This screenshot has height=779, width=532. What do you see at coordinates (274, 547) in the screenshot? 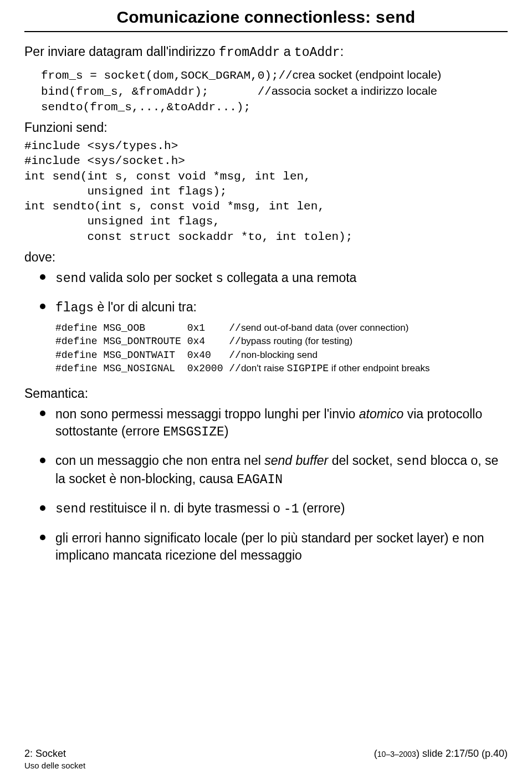
I see `list-item: gli errori hanno significato locale (per…` at bounding box center [274, 547].